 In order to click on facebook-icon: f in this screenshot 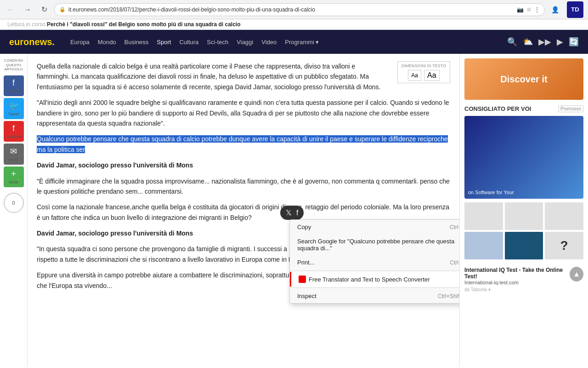, I will do `click(14, 83)`.